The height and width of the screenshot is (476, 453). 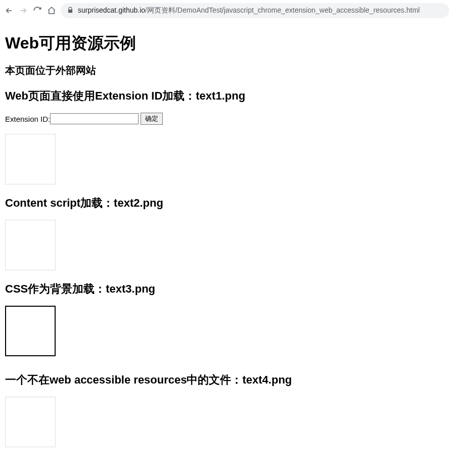 I want to click on home-icon, so click(x=52, y=11).